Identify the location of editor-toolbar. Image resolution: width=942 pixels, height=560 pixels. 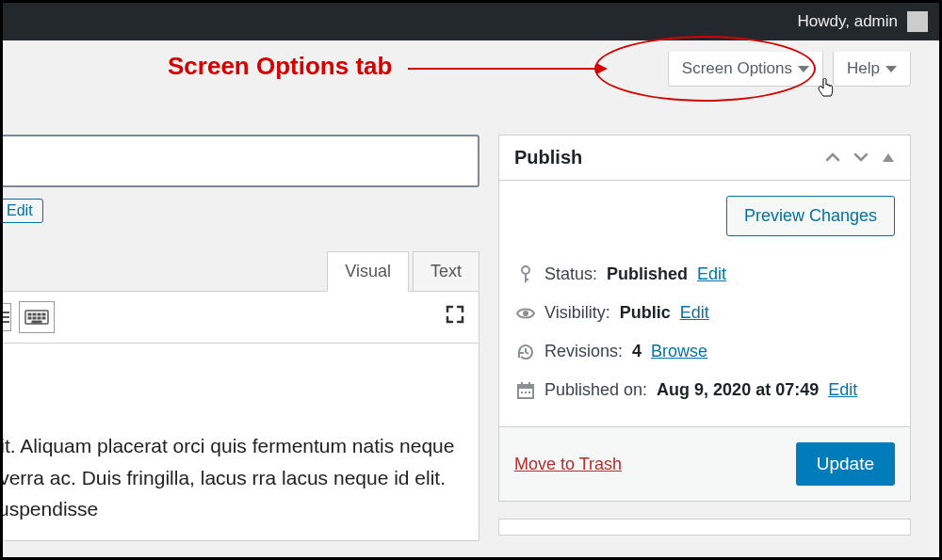
(239, 317).